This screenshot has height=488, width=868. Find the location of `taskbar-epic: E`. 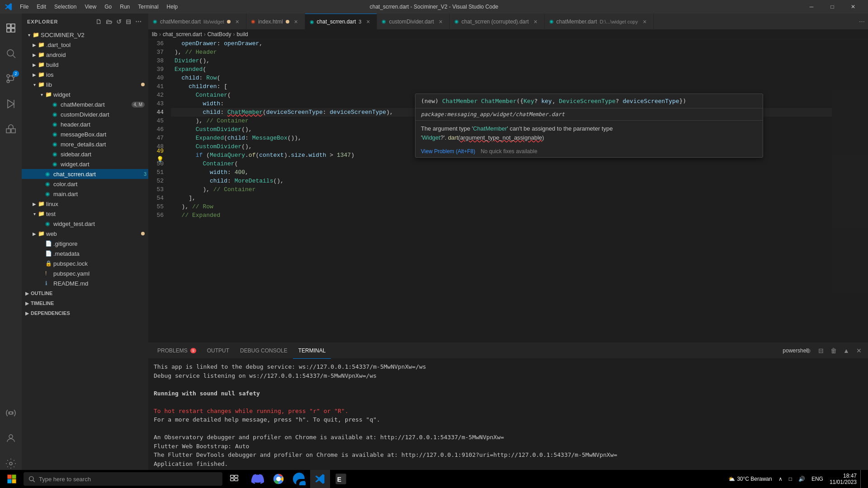

taskbar-epic: E is located at coordinates (341, 479).